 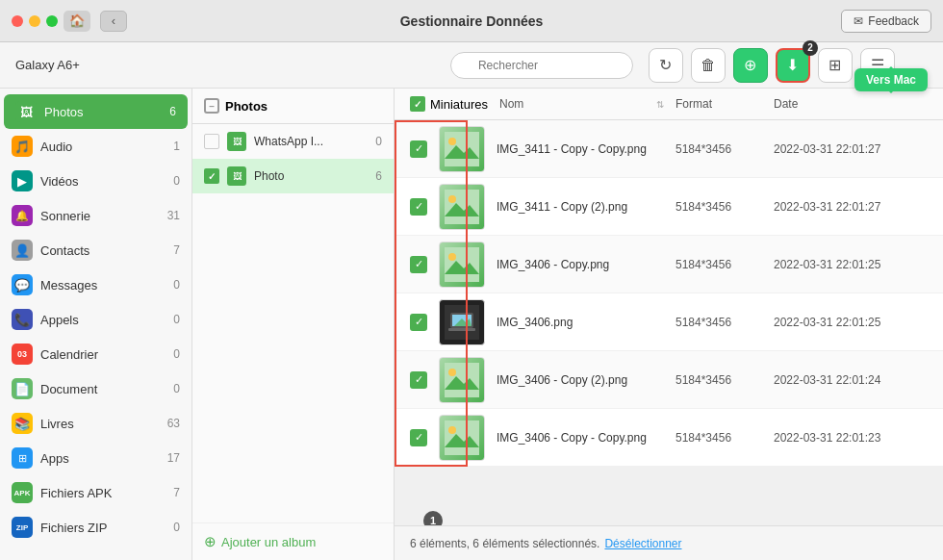 What do you see at coordinates (851, 265) in the screenshot?
I see `row-date-3: 2022-03-31 22:01:25` at bounding box center [851, 265].